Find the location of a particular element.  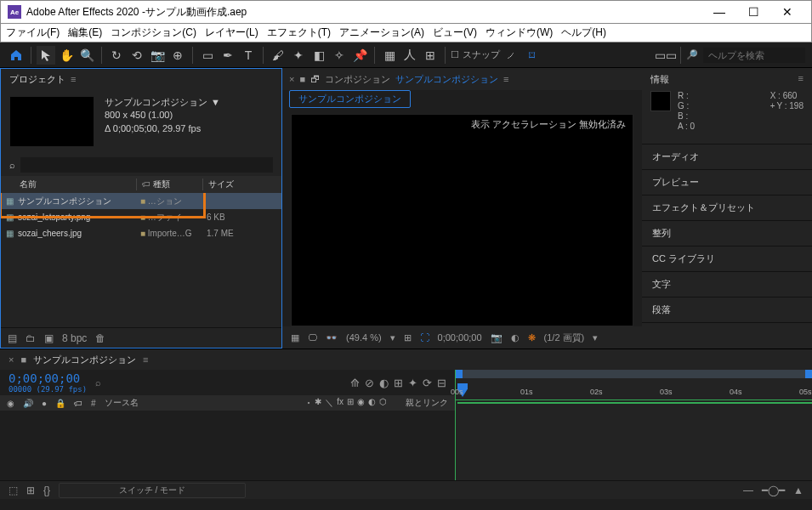

dropdown-icon: ▼ is located at coordinates (216, 102).